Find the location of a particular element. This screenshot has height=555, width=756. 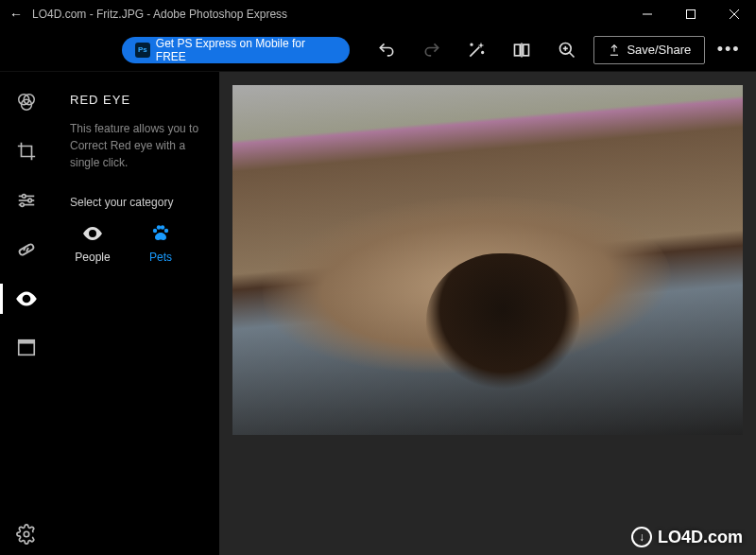

promo-button: Ps Get PS Express on Mobile for FREE is located at coordinates (236, 50).